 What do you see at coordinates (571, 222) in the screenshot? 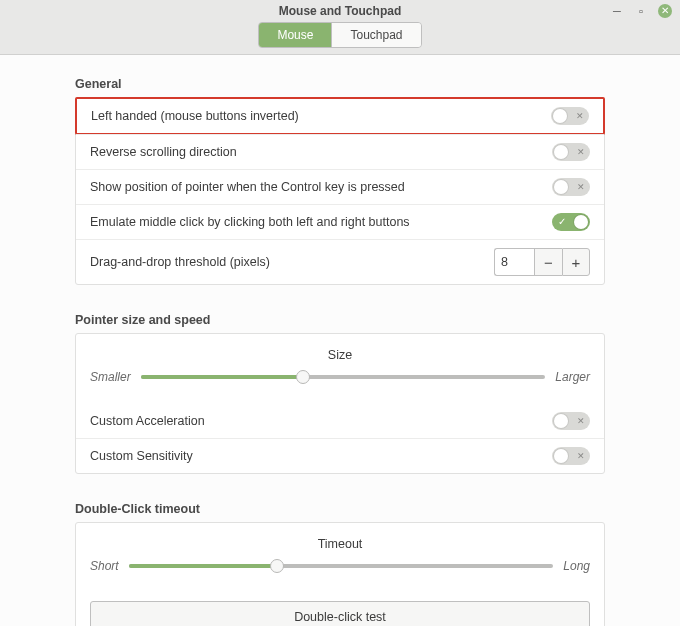
I see `middle-click-emulation-toggle: ✕ ✓` at bounding box center [571, 222].